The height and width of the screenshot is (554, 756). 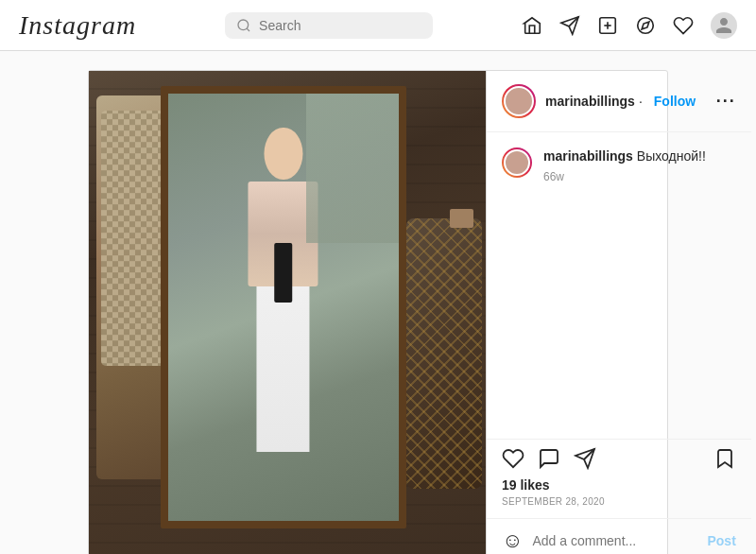 I want to click on search-bar, so click(x=329, y=26).